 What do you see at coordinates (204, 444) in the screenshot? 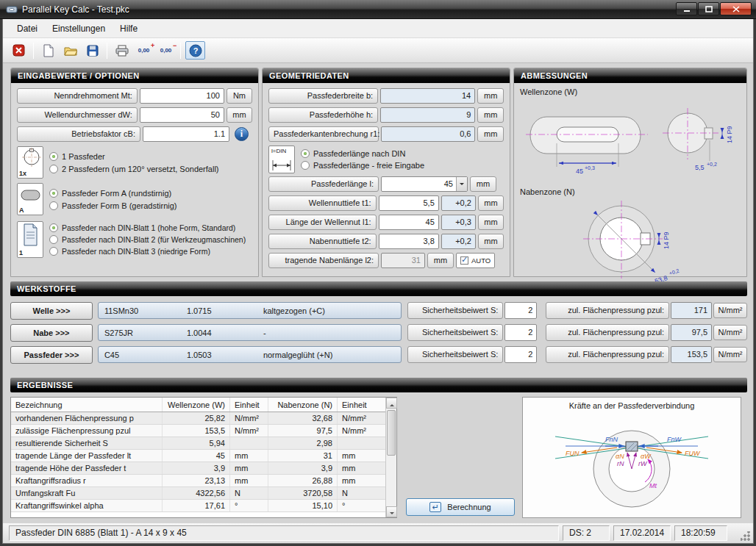
I see `table-row: resultierende Sicherheit S5,942,98` at bounding box center [204, 444].